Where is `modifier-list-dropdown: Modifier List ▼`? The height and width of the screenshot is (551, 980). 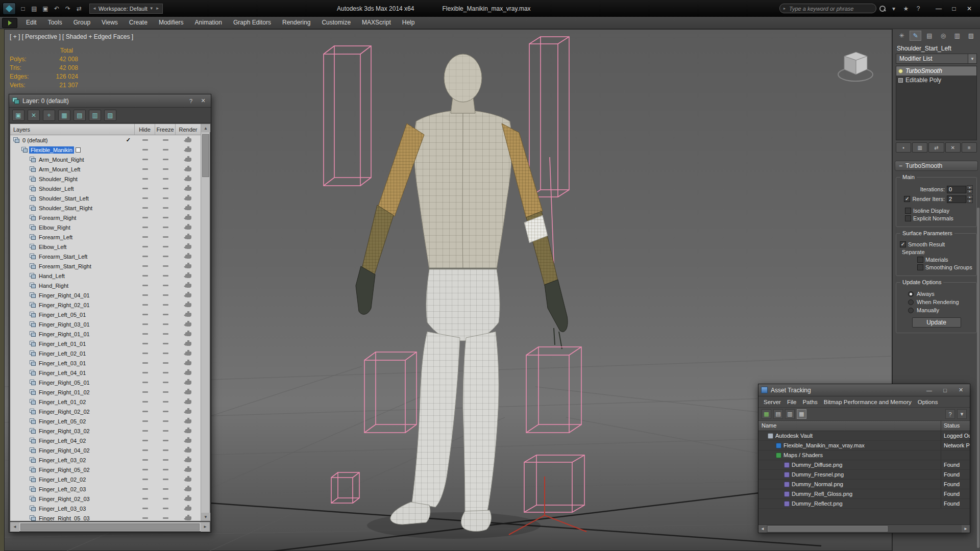
modifier-list-dropdown: Modifier List ▼ is located at coordinates (936, 59).